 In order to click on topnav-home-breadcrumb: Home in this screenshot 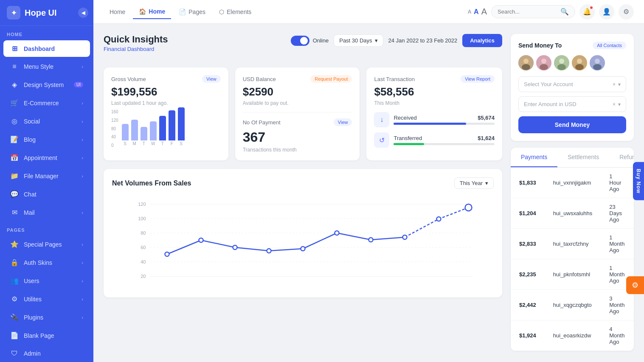, I will do `click(117, 12)`.